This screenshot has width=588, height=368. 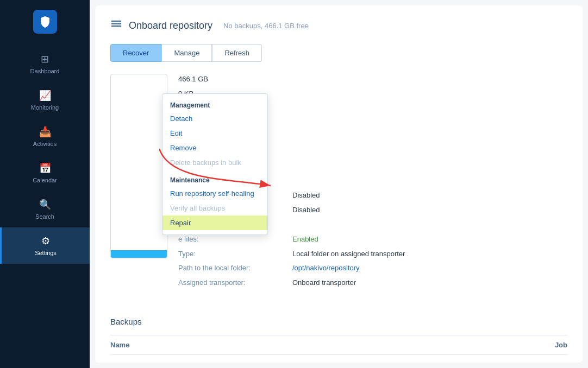 I want to click on sidebar-label-calendar: Calendar, so click(x=45, y=180).